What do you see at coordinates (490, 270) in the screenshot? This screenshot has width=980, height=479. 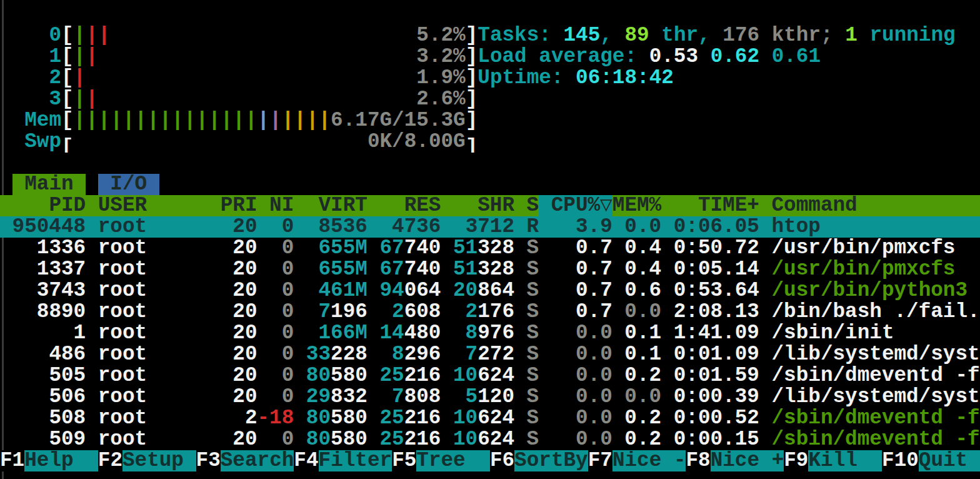 I see `process-row-1337: 1337 root200655M6774051328S0.70.40:05.14…` at bounding box center [490, 270].